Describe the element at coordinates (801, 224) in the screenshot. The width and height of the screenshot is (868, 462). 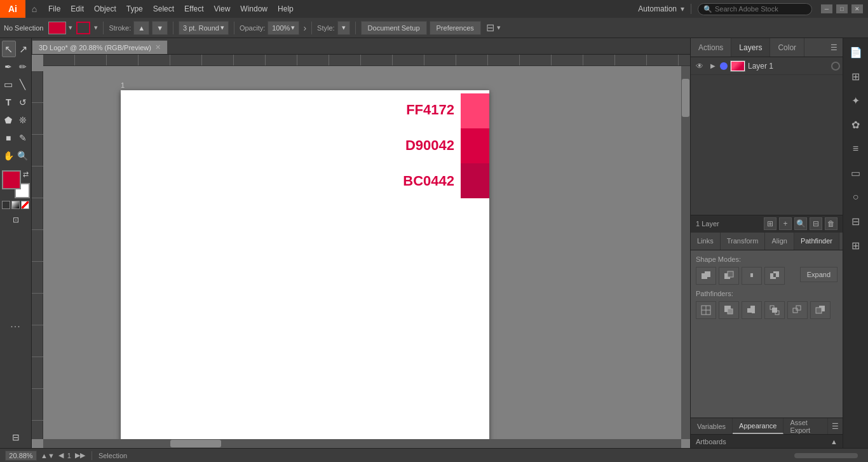
I see `layer-search-btn: 🔍` at that location.